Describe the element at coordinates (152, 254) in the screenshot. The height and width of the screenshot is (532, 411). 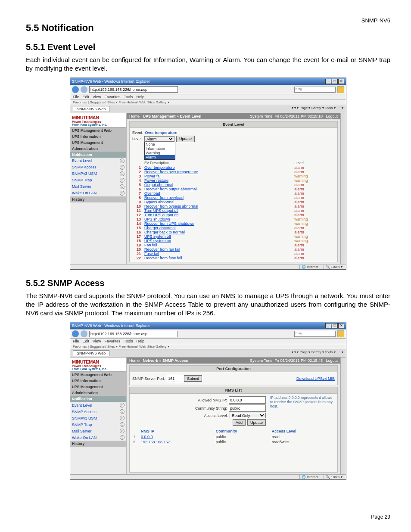
I see `event-link: Fuse fail` at that location.